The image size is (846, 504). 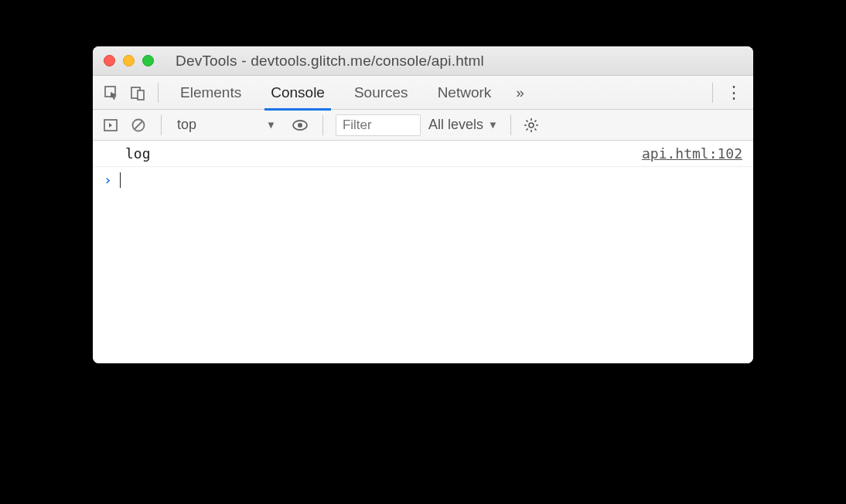 What do you see at coordinates (378, 125) in the screenshot?
I see `filter-input` at bounding box center [378, 125].